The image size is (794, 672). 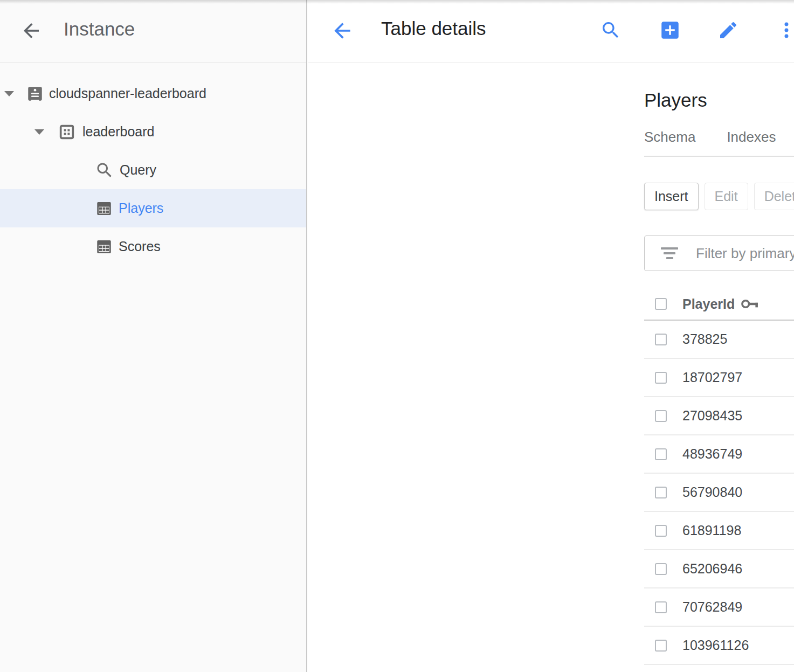 I want to click on table-header-row: PlayerId PlayerName, so click(x=719, y=304).